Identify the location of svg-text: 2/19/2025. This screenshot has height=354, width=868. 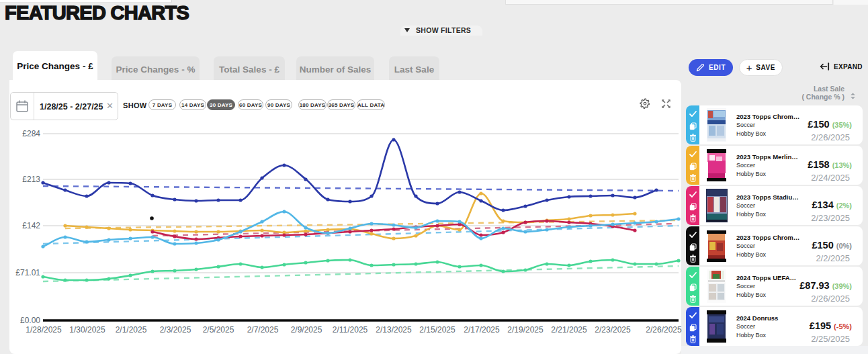
(525, 330).